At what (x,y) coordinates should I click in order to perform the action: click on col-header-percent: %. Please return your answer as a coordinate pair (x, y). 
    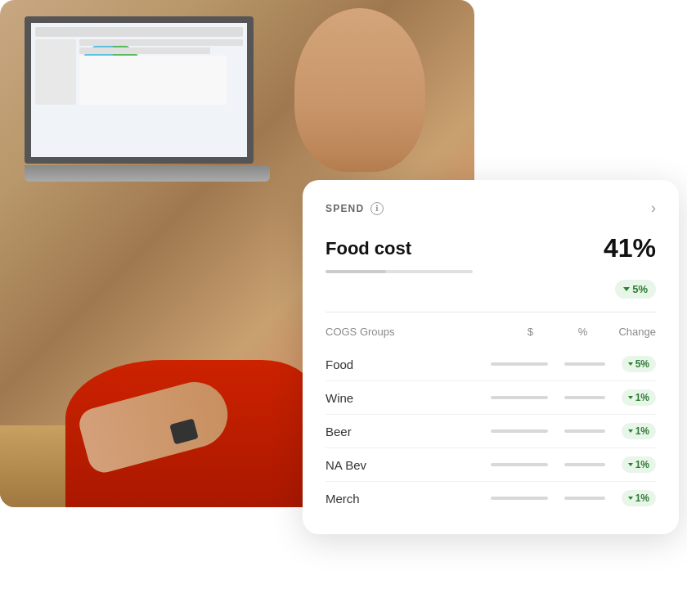
    Looking at the image, I should click on (582, 332).